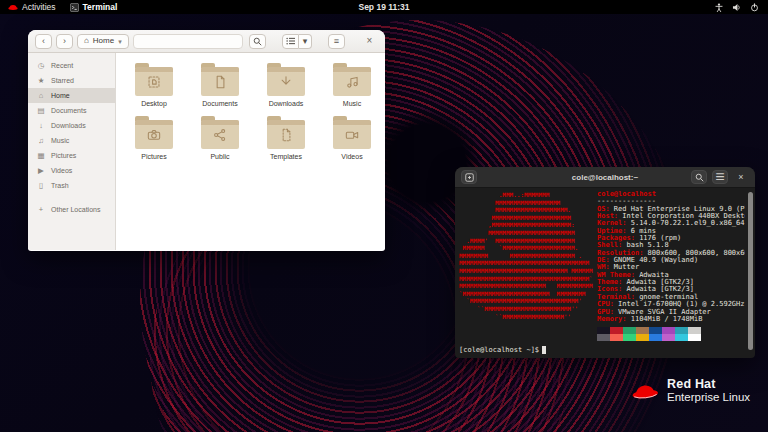  Describe the element at coordinates (188, 42) in the screenshot. I see `path-bar-strip` at that location.